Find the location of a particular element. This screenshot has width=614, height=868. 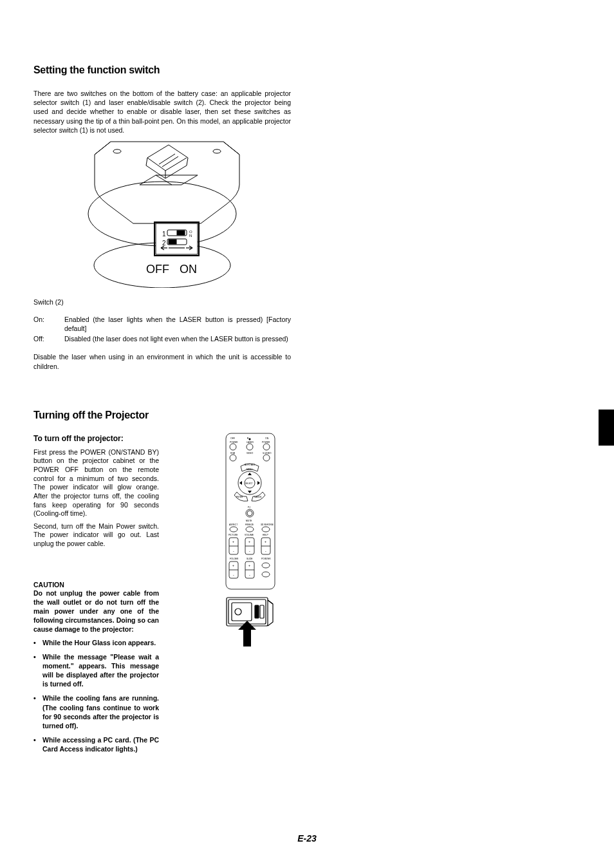

power-socket-diagram is located at coordinates (250, 622).